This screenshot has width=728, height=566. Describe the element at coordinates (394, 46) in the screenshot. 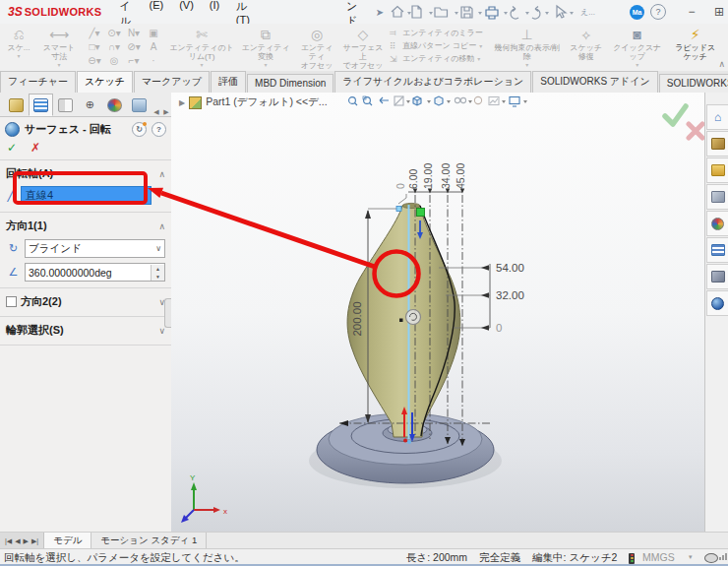

I see `linear-pattern-icon: ⠿` at that location.